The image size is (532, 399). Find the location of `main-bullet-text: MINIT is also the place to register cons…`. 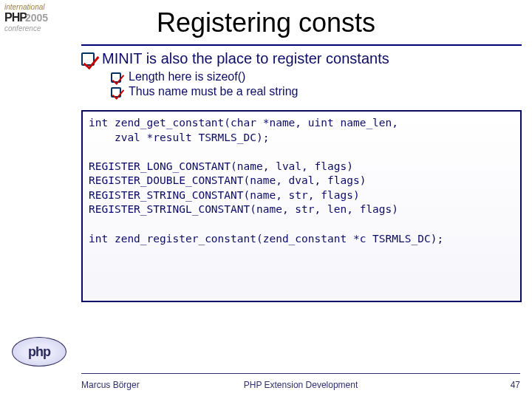

main-bullet-text: MINIT is also the place to register cons… is located at coordinates (245, 59).